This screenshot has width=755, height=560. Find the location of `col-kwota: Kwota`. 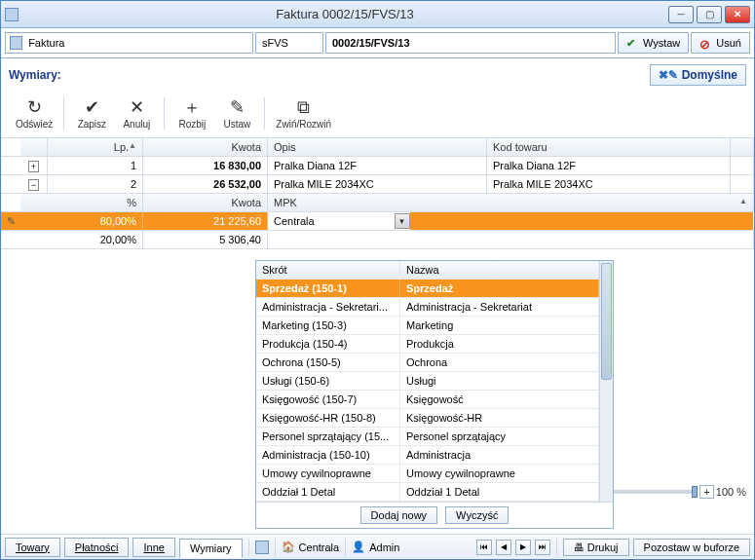

col-kwota: Kwota is located at coordinates (206, 147).